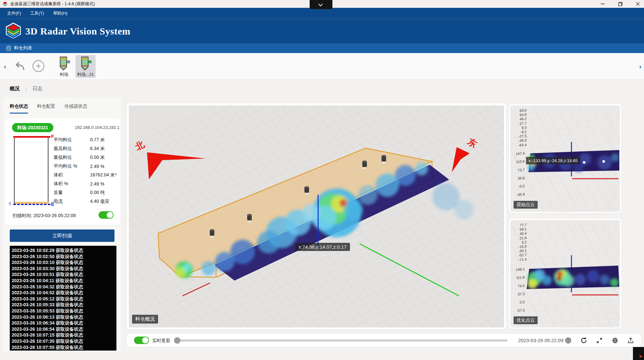 The height and width of the screenshot is (360, 644). What do you see at coordinates (72, 158) in the screenshot?
I see `stat-label: 最低料位` at bounding box center [72, 158].